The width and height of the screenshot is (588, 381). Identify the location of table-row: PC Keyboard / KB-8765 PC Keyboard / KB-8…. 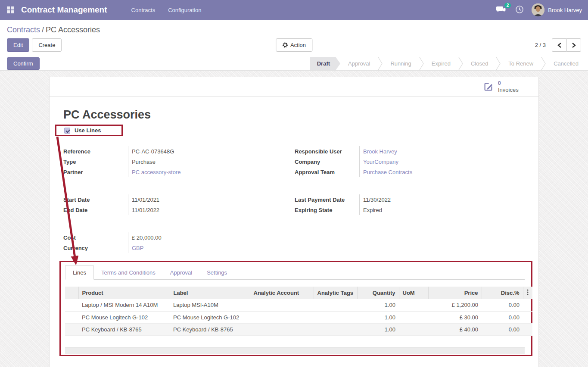
(299, 329).